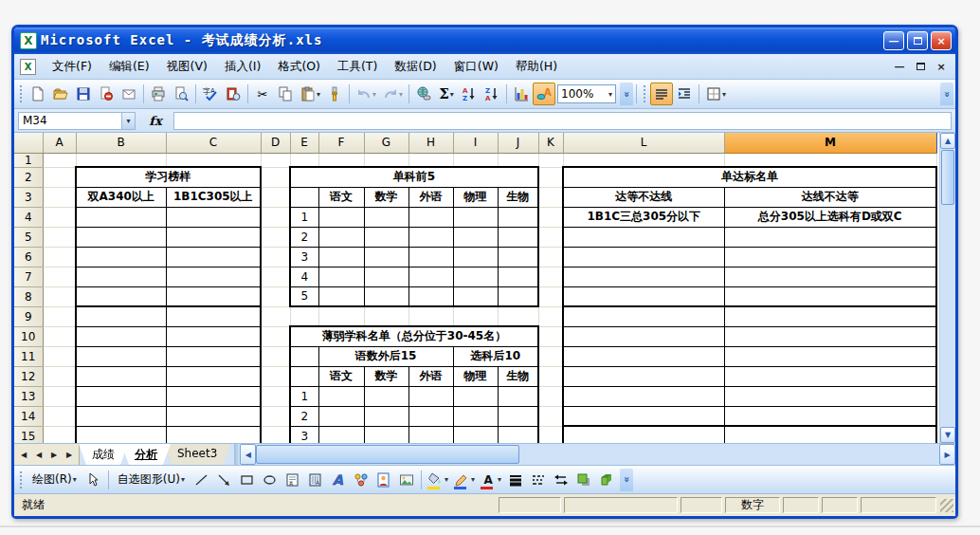 This screenshot has height=535, width=980. Describe the element at coordinates (538, 480) in the screenshot. I see `dash-style-button` at that location.